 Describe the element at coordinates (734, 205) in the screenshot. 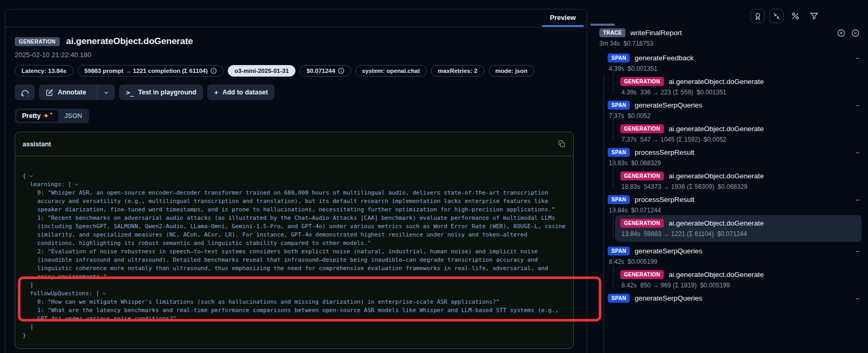

I see `trace-node-row: SPAN processSerpResult − 13.84s $0.07124…` at that location.